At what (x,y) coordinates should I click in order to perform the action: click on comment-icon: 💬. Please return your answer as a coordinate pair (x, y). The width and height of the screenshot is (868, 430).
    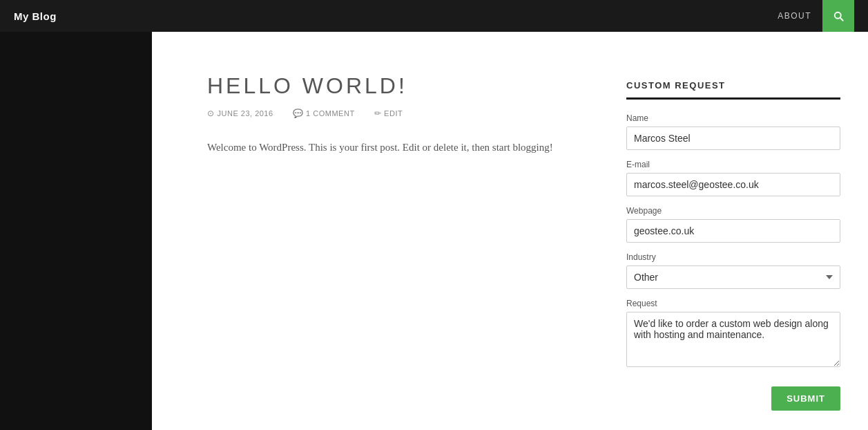
    Looking at the image, I should click on (298, 113).